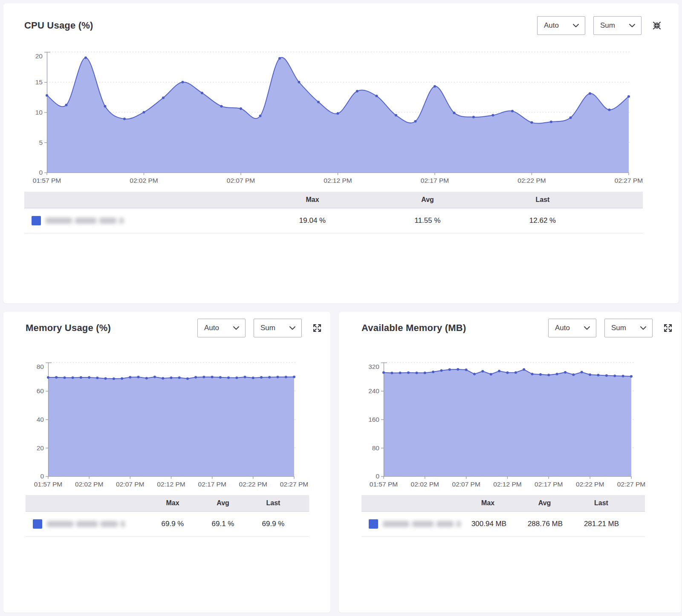 The image size is (682, 616). What do you see at coordinates (41, 142) in the screenshot?
I see `svg-text: 5` at bounding box center [41, 142].